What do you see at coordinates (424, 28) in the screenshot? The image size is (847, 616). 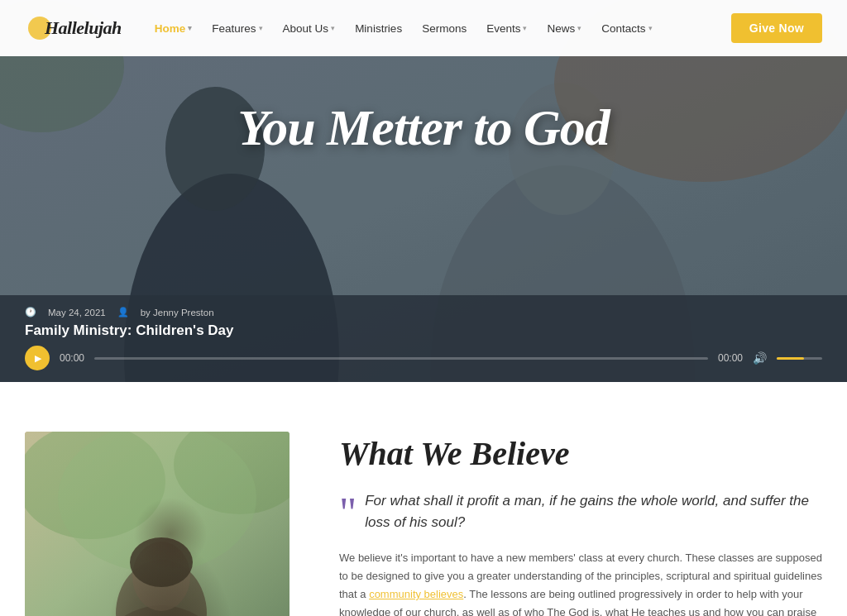 I see `navbar: Hallelujah Home ▾ Features ▾ About Us ▾ …` at bounding box center [424, 28].